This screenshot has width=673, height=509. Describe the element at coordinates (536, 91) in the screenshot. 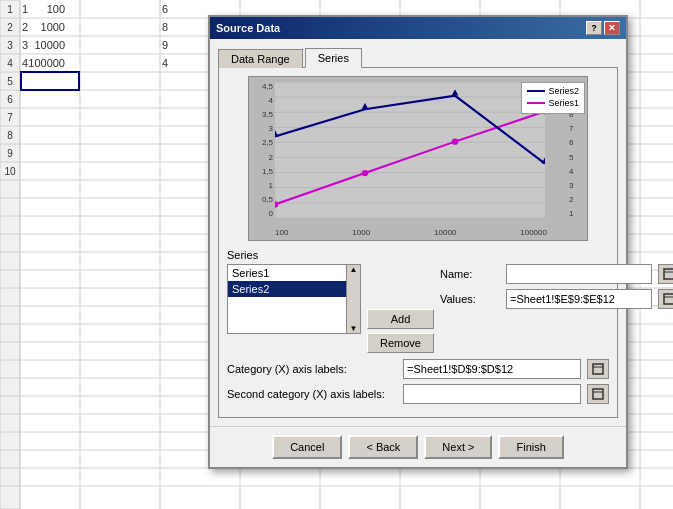

I see `legend-line-series2` at that location.